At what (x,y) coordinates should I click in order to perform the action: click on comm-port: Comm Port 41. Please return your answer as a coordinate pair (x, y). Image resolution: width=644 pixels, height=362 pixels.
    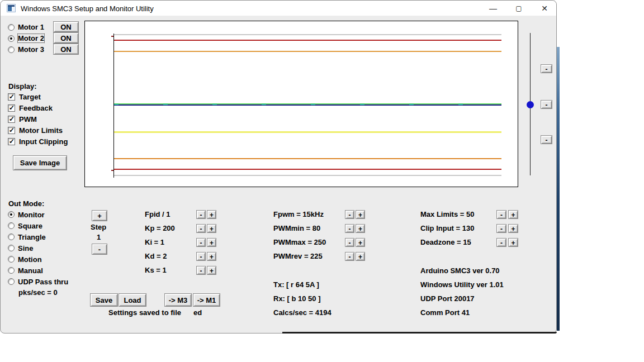
    Looking at the image, I should click on (445, 313).